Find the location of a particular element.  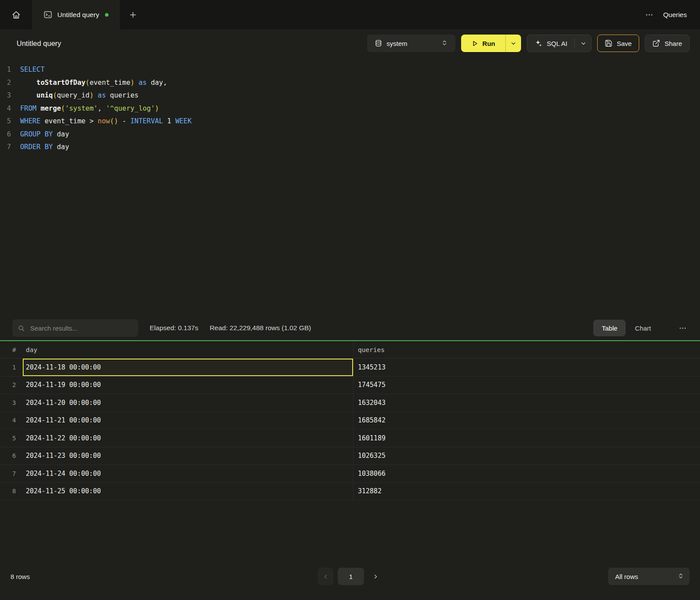

day-cell: 2024-11-19 00:00:00 is located at coordinates (188, 385).